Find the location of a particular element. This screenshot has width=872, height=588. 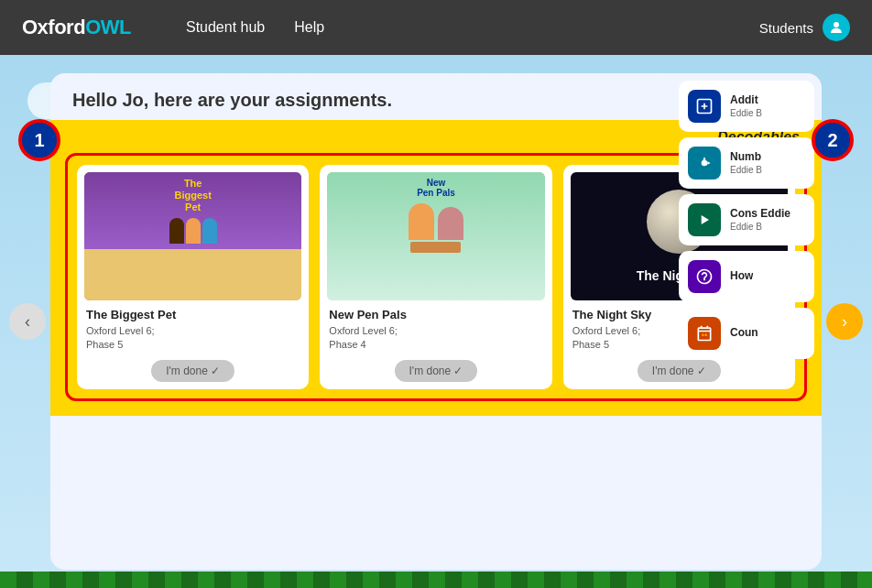

sidebar-coun-text: Coun is located at coordinates (744, 333).